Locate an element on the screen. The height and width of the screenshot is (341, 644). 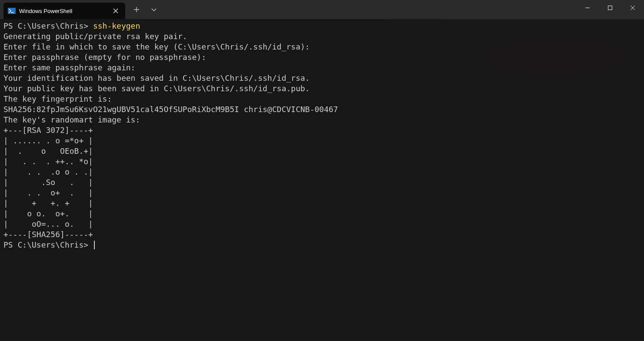
command-input: ssh-keygen is located at coordinates (117, 26).